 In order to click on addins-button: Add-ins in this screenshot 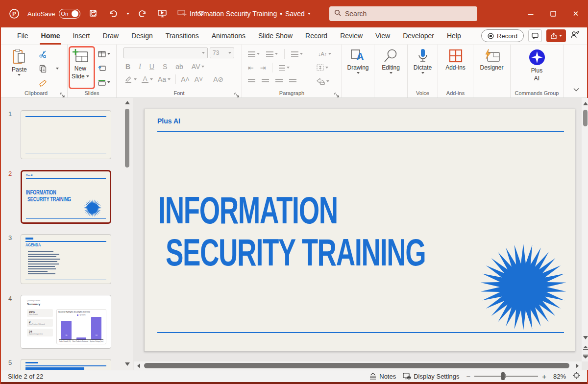, I will do `click(456, 58)`.